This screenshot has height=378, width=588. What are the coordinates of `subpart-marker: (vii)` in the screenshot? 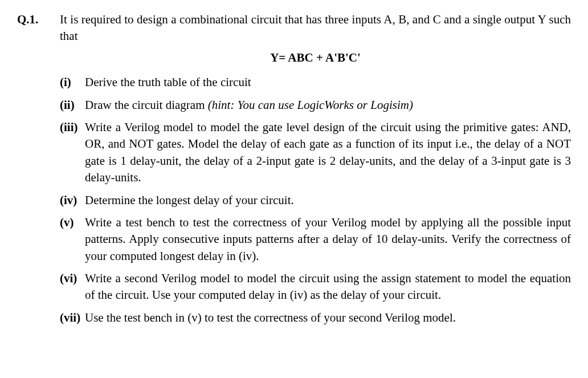 It's located at (72, 318).